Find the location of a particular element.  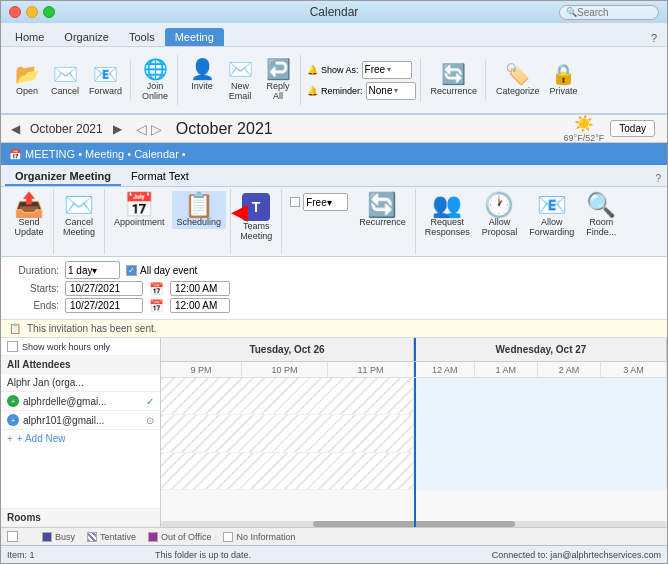

sync-status: This folder is up to date. is located at coordinates (203, 555).